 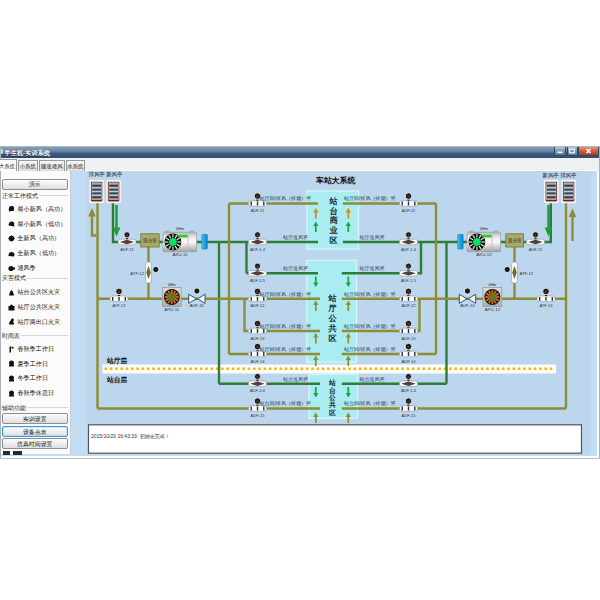 I want to click on svg-text: AVF-12, so click(x=468, y=306).